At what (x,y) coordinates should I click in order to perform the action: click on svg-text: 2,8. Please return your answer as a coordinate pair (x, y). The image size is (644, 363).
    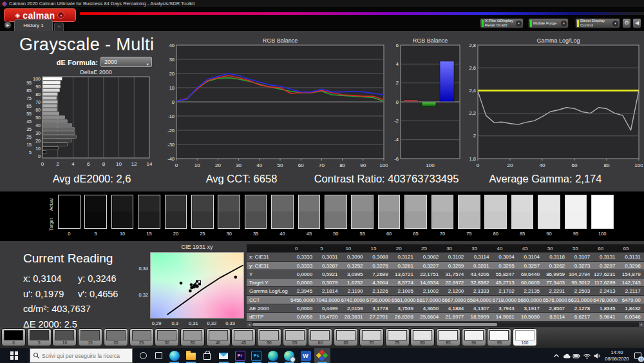
    Looking at the image, I should click on (473, 45).